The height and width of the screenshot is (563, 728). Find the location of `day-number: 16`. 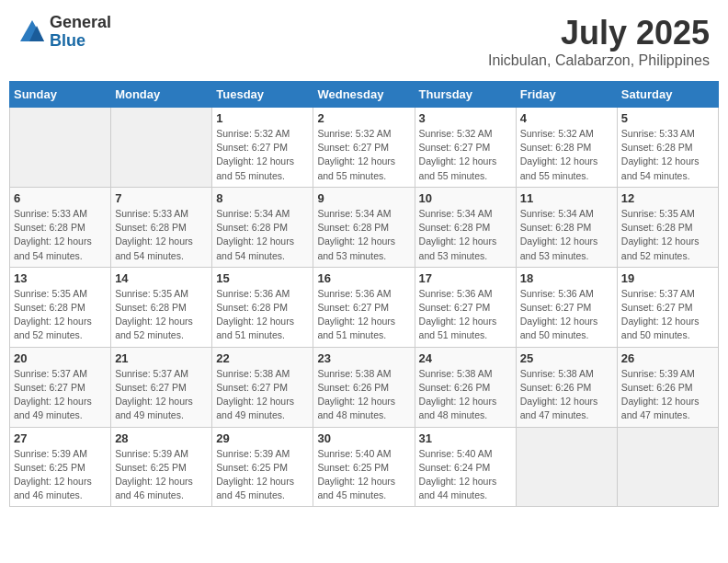

day-number: 16 is located at coordinates (364, 278).